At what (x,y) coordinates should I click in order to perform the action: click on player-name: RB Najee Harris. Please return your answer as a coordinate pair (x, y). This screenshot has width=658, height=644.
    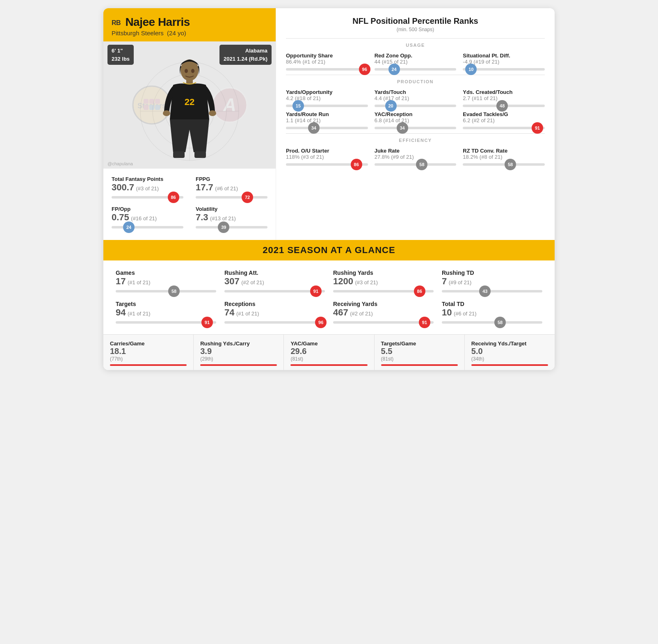
    Looking at the image, I should click on (151, 22).